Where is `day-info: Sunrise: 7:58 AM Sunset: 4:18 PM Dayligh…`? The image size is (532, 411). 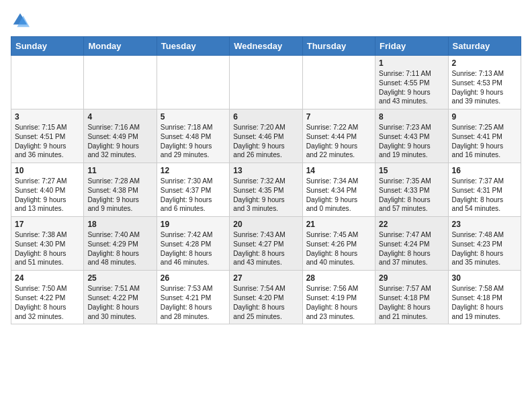
day-info: Sunrise: 7:58 AM Sunset: 4:18 PM Dayligh… is located at coordinates (485, 302).